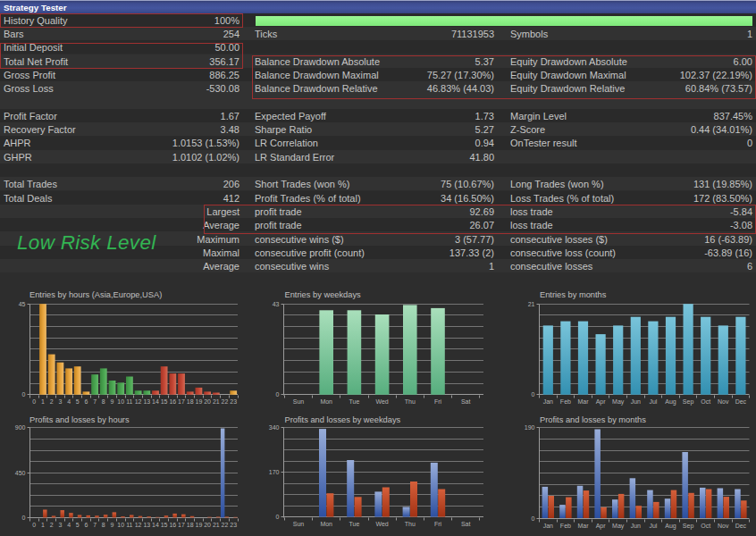  I want to click on svg-text: 19, so click(199, 402).